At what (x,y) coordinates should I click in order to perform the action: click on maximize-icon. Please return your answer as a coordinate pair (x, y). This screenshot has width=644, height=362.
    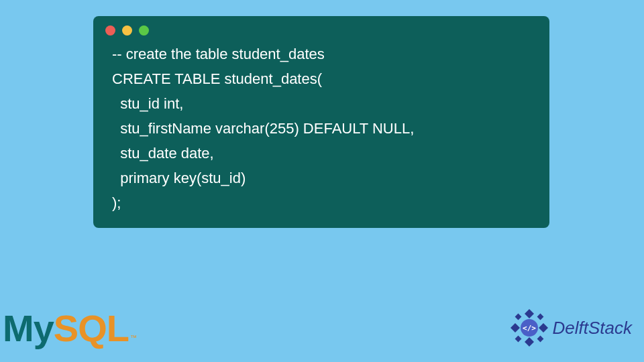
    Looking at the image, I should click on (144, 31).